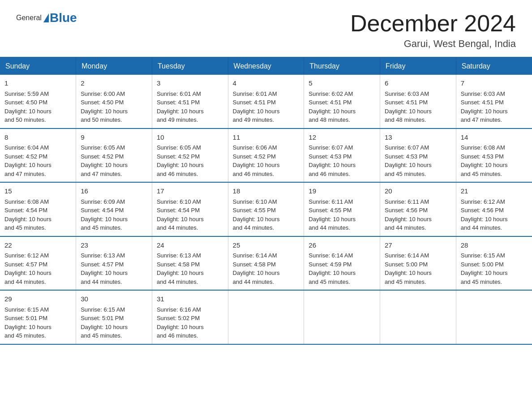  What do you see at coordinates (180, 323) in the screenshot?
I see `day-info: Sunrise: 6:16 AMSunset: 5:02 PMDaylight:…` at bounding box center [180, 323].